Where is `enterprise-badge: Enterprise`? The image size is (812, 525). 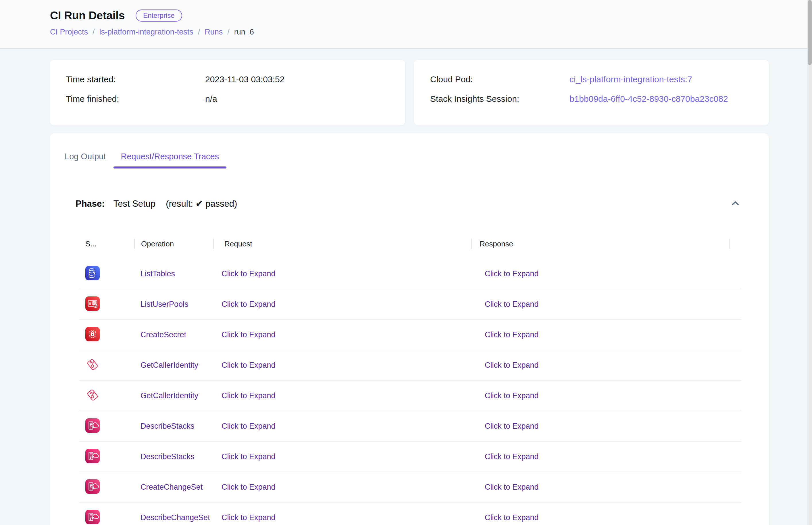
enterprise-badge: Enterprise is located at coordinates (159, 16).